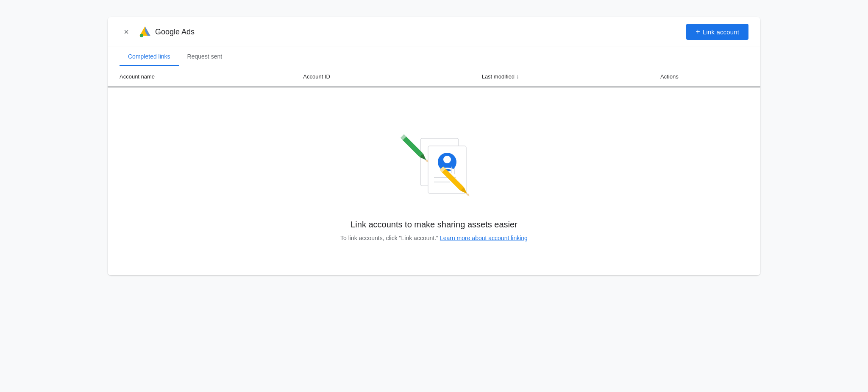 Image resolution: width=868 pixels, height=392 pixels. What do you see at coordinates (566, 76) in the screenshot?
I see `column-last-modified: Last modified ↓` at bounding box center [566, 76].